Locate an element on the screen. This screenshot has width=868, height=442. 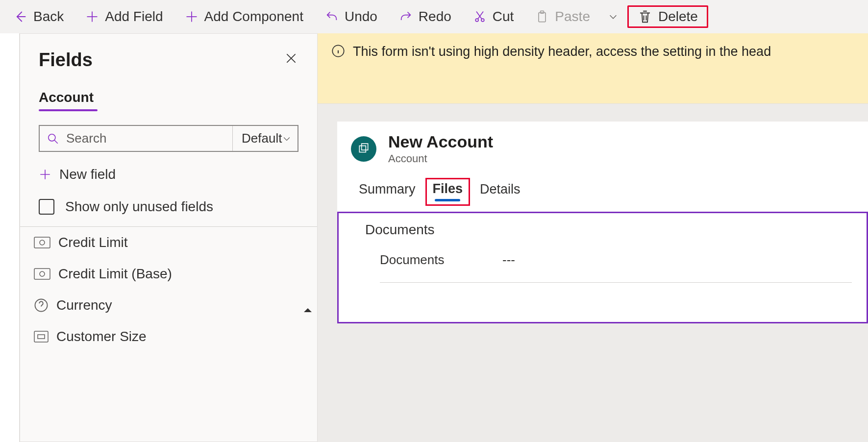
document-row: Documents --- is located at coordinates (609, 260).